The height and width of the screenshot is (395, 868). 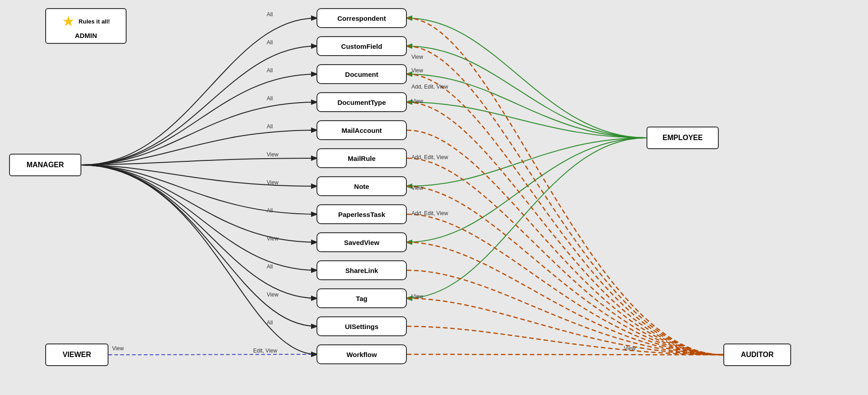 What do you see at coordinates (94, 22) in the screenshot?
I see `rules-it-all-text: Rules it all!` at bounding box center [94, 22].